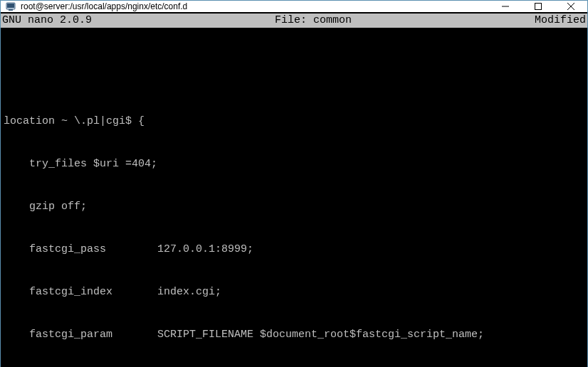 Image resolution: width=588 pixels, height=367 pixels. Describe the element at coordinates (11, 6) in the screenshot. I see `putty-icon` at that location.